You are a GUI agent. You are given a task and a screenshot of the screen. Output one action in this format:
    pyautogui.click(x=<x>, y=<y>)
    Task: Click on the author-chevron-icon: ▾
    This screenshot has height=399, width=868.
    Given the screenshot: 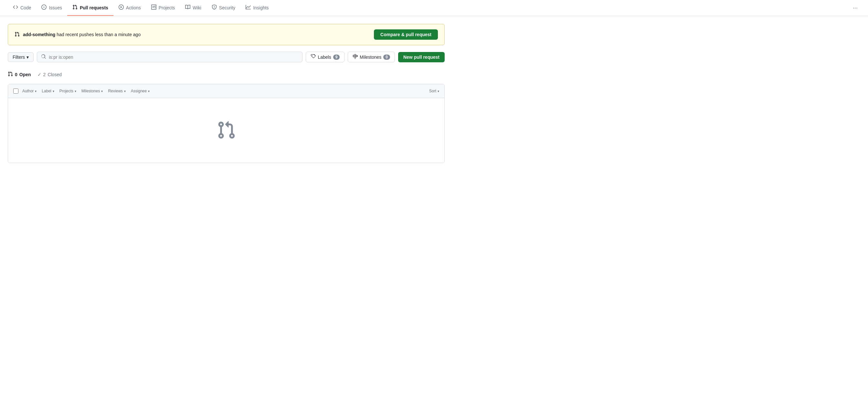 What is the action you would take?
    pyautogui.click(x=36, y=91)
    